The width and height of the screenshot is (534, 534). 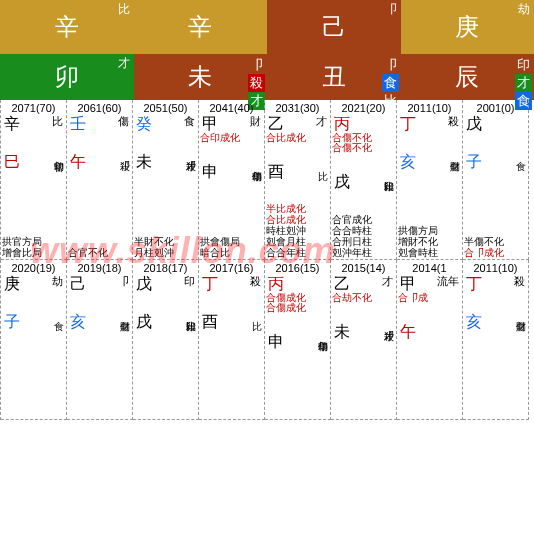 I want to click on pillar-1-branch: 卯才, so click(x=67, y=77).